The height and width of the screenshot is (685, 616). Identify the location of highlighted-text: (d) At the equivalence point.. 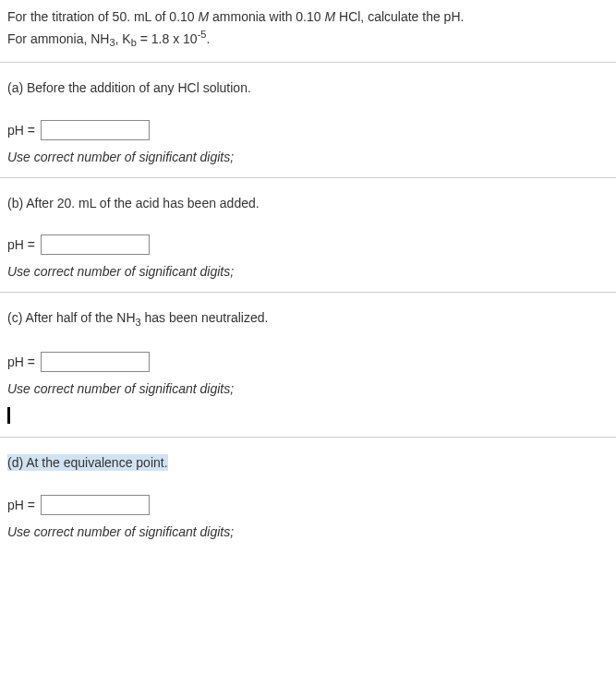
(88, 463).